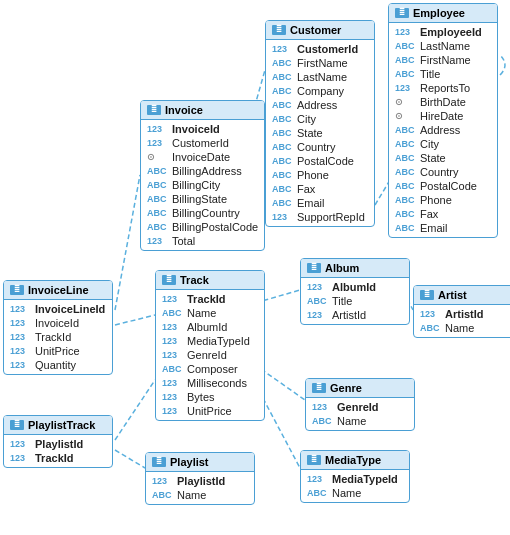  Describe the element at coordinates (320, 161) in the screenshot. I see `field-row: ABCPostalCode` at that location.